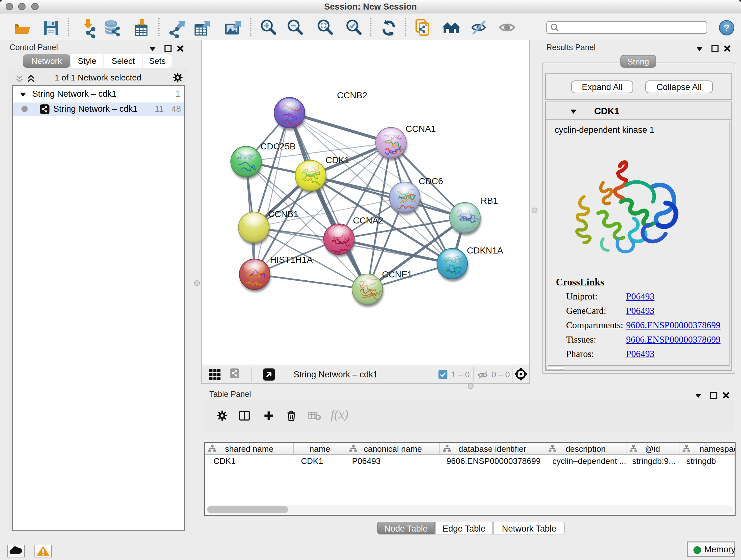  I want to click on svg-text: CDKN1A, so click(485, 251).